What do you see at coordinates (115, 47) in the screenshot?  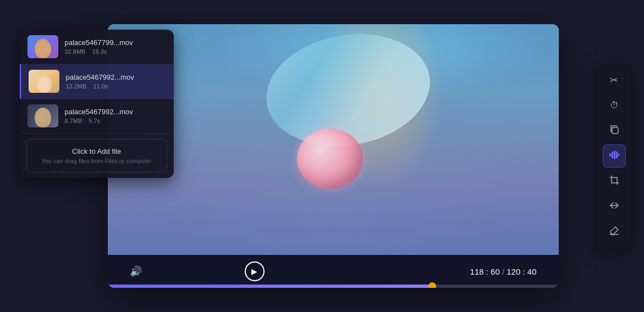 I see `file-info-1: palace5467799...mov 32.8MB 18.3s` at bounding box center [115, 47].